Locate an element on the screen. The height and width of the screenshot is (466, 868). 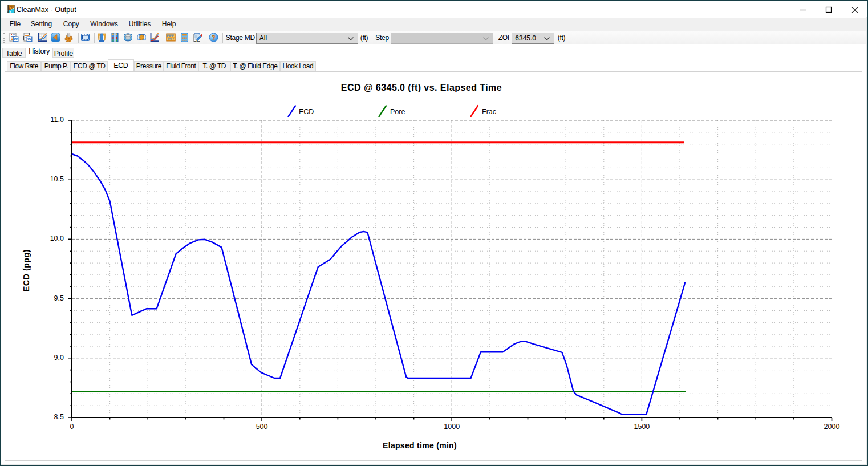
svg-text: 1000 is located at coordinates (452, 427).